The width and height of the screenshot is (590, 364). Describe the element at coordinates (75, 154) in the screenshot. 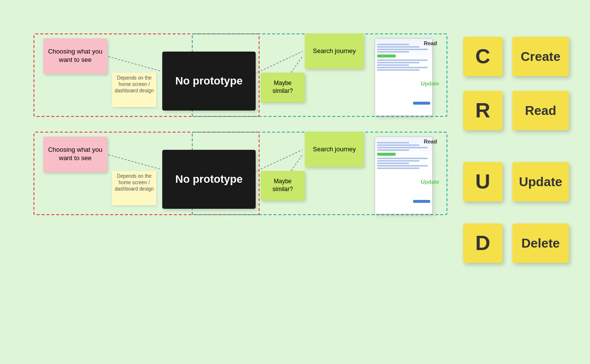

I see `choosing-sticky-row2: Choosing what you want to see` at that location.